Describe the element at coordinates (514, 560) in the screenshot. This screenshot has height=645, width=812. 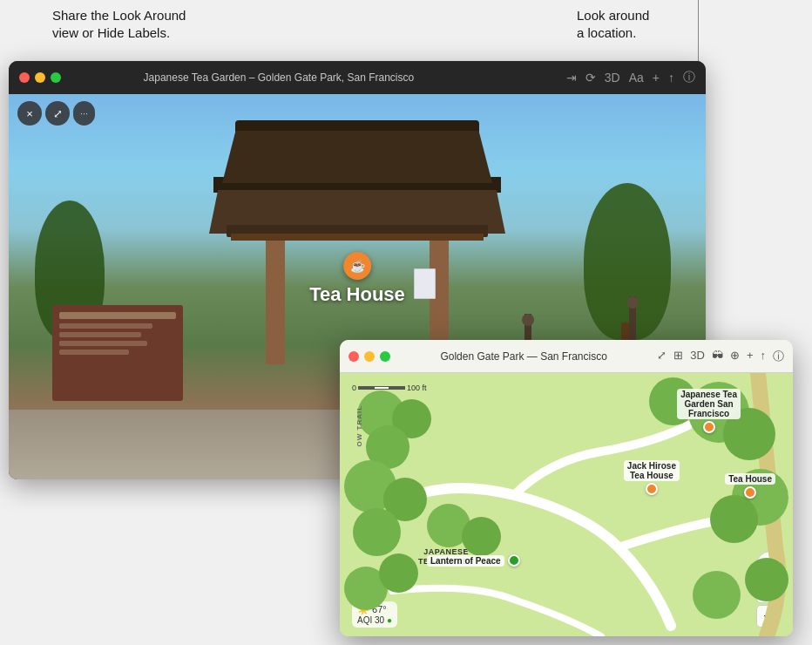
I see `poi-lop-dot` at that location.